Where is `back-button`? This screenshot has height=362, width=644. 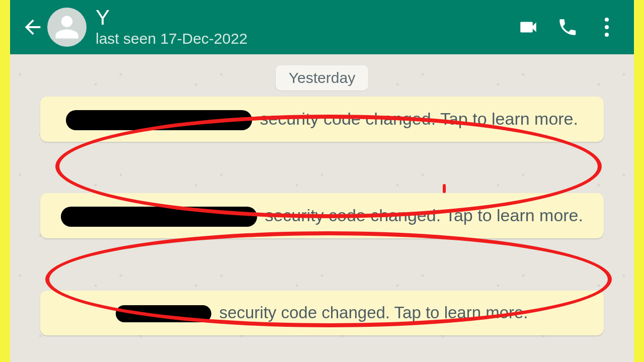 back-button is located at coordinates (33, 27).